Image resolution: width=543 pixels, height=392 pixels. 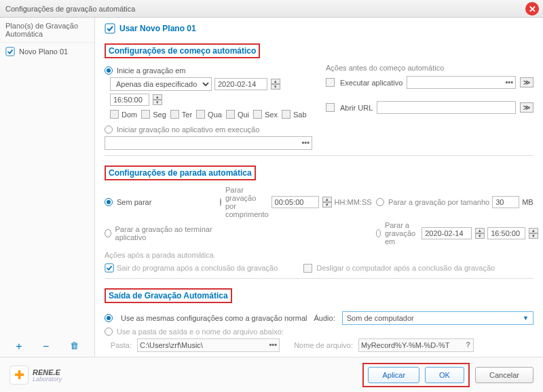 What do you see at coordinates (114, 114) in the screenshot?
I see `day-dom` at bounding box center [114, 114].